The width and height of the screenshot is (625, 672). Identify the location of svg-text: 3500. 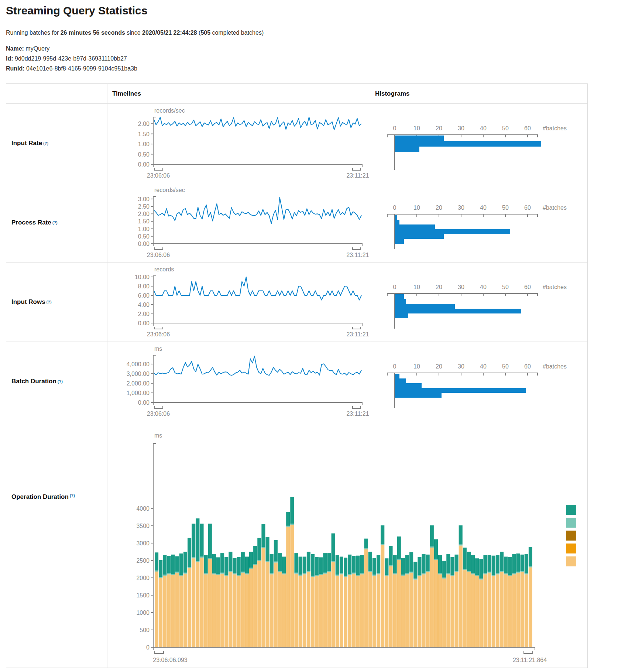
(143, 526).